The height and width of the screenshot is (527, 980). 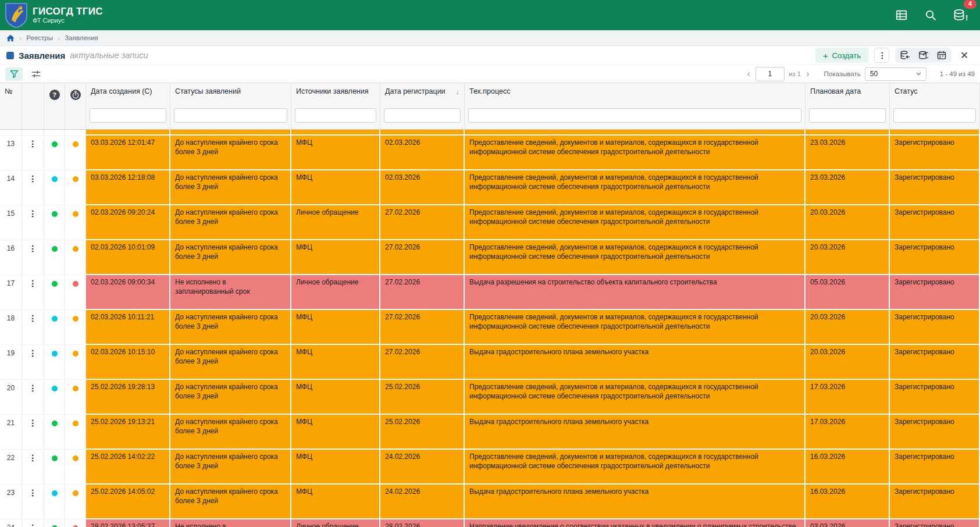 I want to click on row-number: 24, so click(x=10, y=525).